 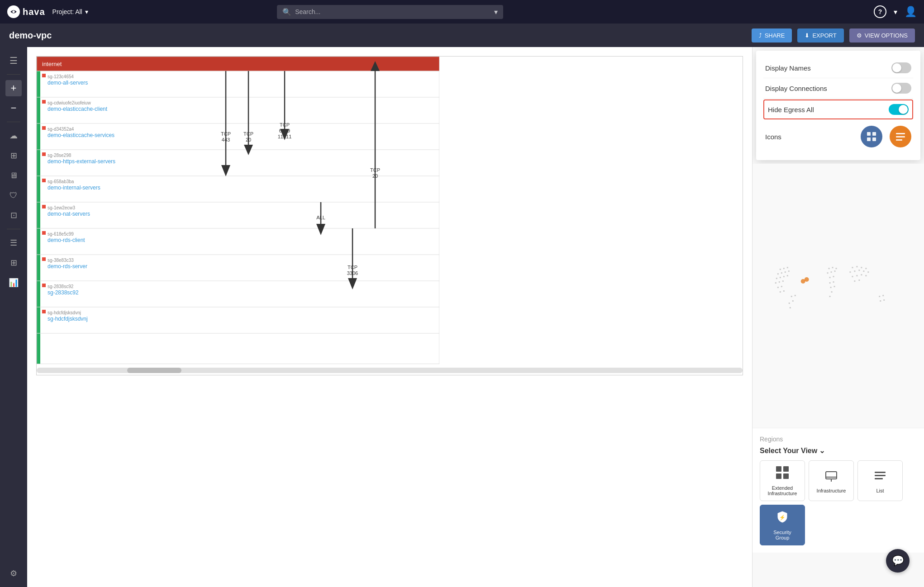 What do you see at coordinates (14, 175) in the screenshot?
I see `sidebar-monitor-icon: 🖥` at bounding box center [14, 175].